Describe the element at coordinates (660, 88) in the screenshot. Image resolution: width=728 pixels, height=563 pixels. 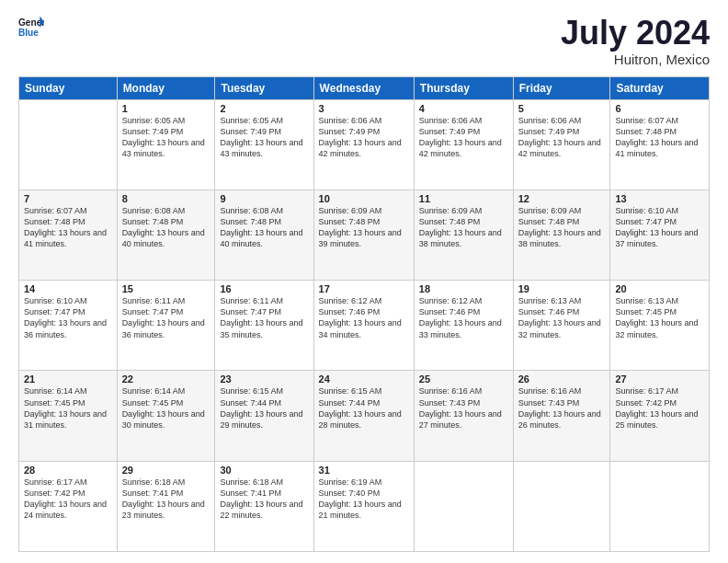
I see `col-saturday: Saturday` at that location.